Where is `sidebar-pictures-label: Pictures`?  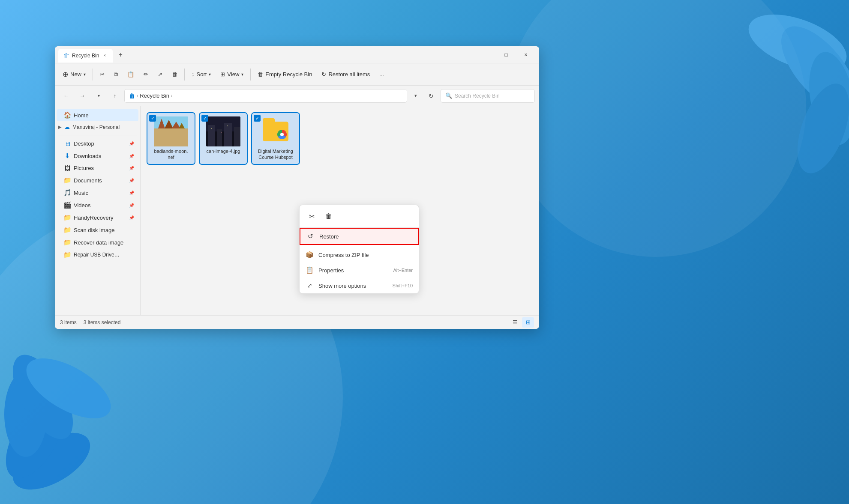
sidebar-pictures-label: Pictures is located at coordinates (100, 168).